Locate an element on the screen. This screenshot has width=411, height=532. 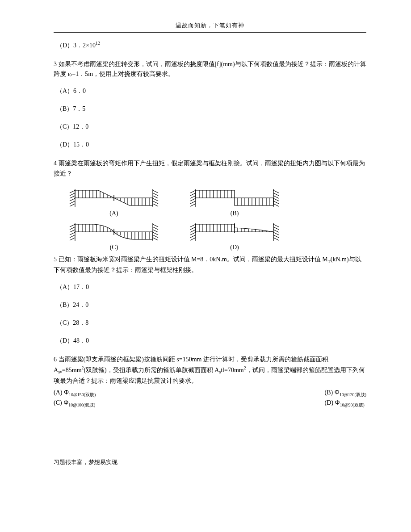
q5-text: 5 已知：雨篷板海米宽对雨篷梁产生的扭矩设计值 M=8．0kN.m。试问，雨篷梁… is located at coordinates (210, 265).